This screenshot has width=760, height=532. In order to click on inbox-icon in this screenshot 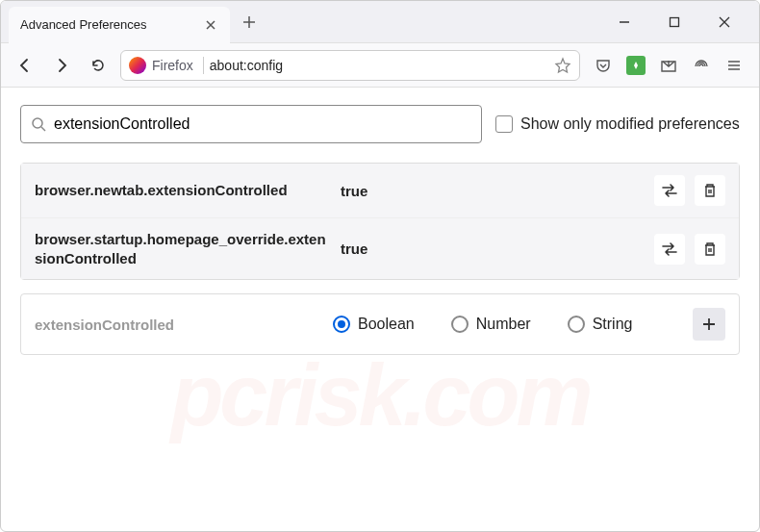, I will do `click(669, 65)`.